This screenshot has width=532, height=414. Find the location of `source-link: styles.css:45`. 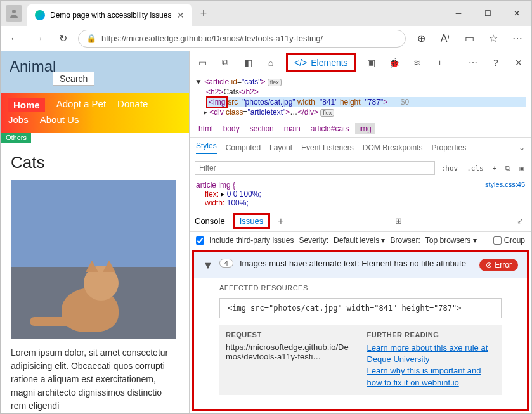

source-link: styles.css:45 is located at coordinates (505, 184).